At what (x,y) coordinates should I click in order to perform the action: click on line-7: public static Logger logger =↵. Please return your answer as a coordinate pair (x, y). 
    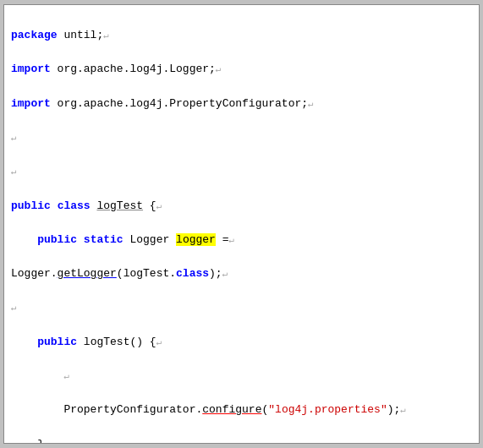
    Looking at the image, I should click on (242, 240).